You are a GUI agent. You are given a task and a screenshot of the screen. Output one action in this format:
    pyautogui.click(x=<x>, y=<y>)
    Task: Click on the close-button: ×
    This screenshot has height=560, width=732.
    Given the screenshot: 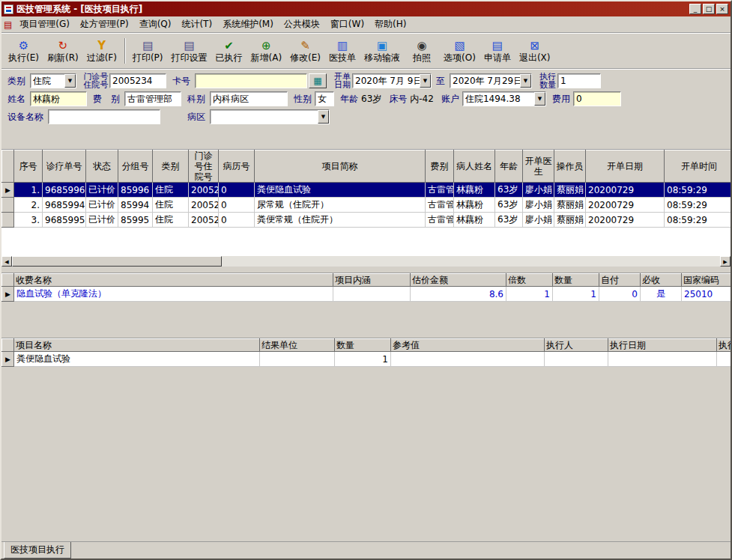 What is the action you would take?
    pyautogui.click(x=722, y=9)
    